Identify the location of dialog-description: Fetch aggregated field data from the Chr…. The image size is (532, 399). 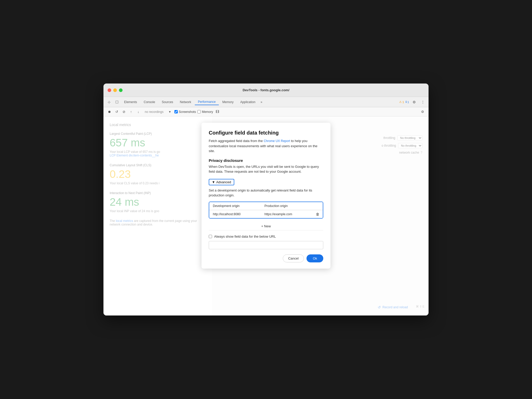
(266, 146).